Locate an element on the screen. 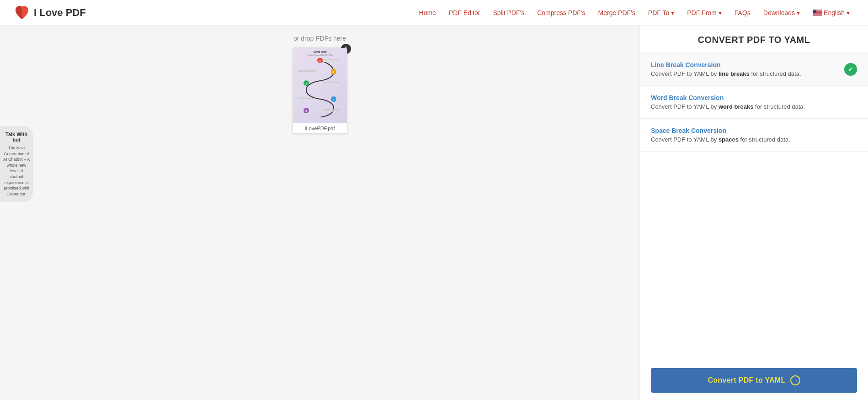  pdf-mini-subtitle: Powerful & Simple Online PDF Tools is located at coordinates (320, 55).